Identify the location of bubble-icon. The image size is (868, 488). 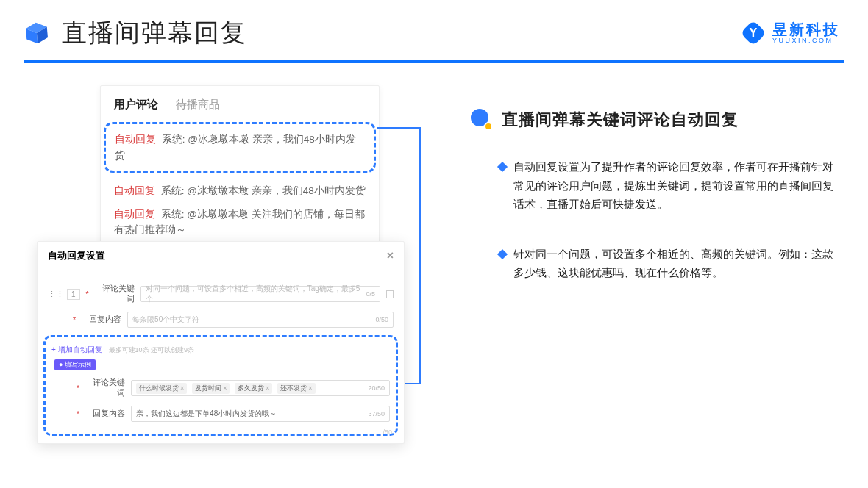
(482, 120).